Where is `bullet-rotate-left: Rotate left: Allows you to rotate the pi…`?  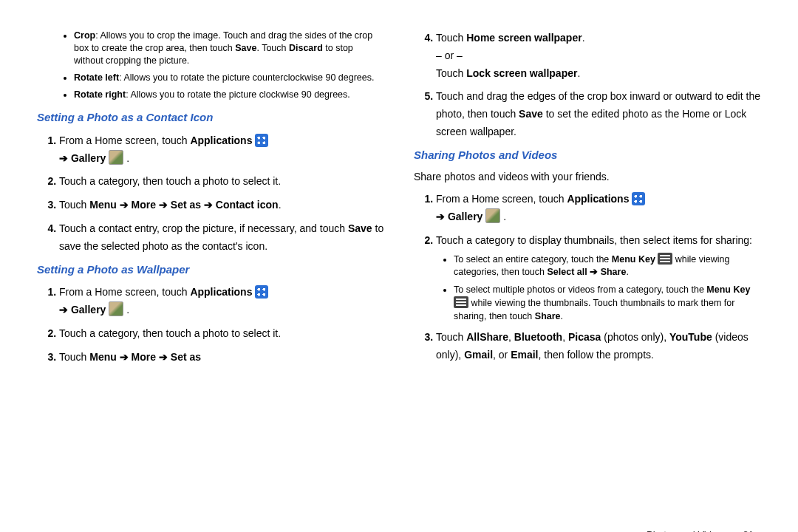
bullet-rotate-left: Rotate left: Allows you to rotate the pi… is located at coordinates (229, 78).